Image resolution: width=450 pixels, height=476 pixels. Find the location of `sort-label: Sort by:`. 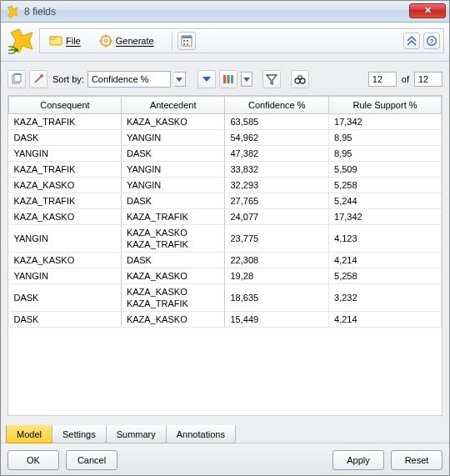

sort-label: Sort by: is located at coordinates (68, 79).